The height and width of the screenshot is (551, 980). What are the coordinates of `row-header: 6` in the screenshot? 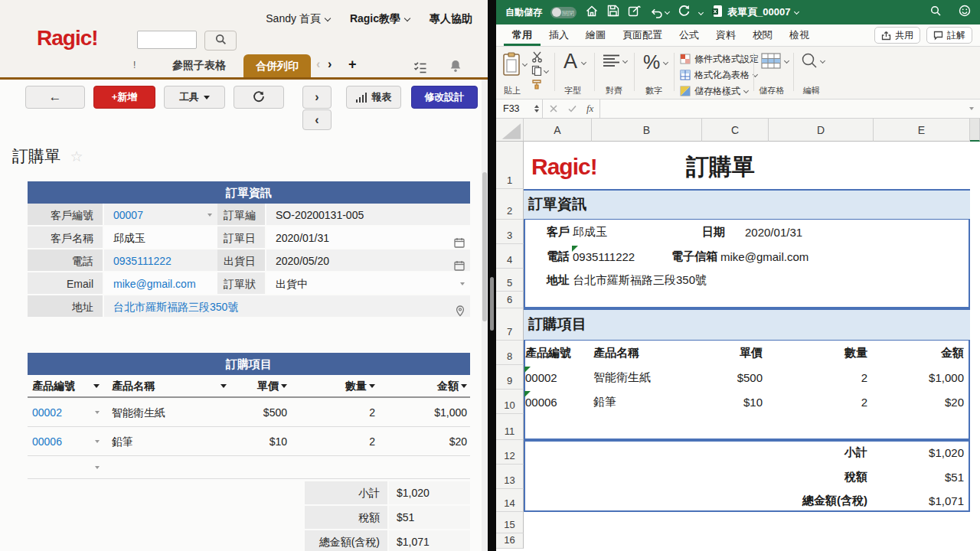 It's located at (510, 300).